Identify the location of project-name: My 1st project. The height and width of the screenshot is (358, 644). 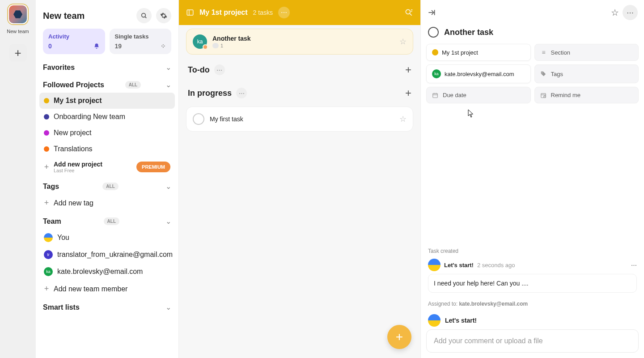
(78, 101).